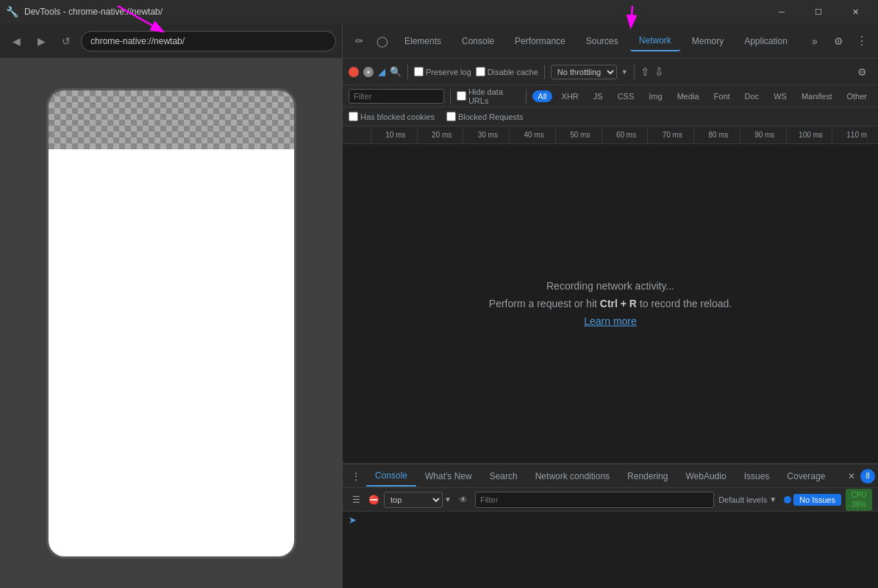  What do you see at coordinates (818, 12) in the screenshot?
I see `window-controls: ─ ☐ ✕` at bounding box center [818, 12].